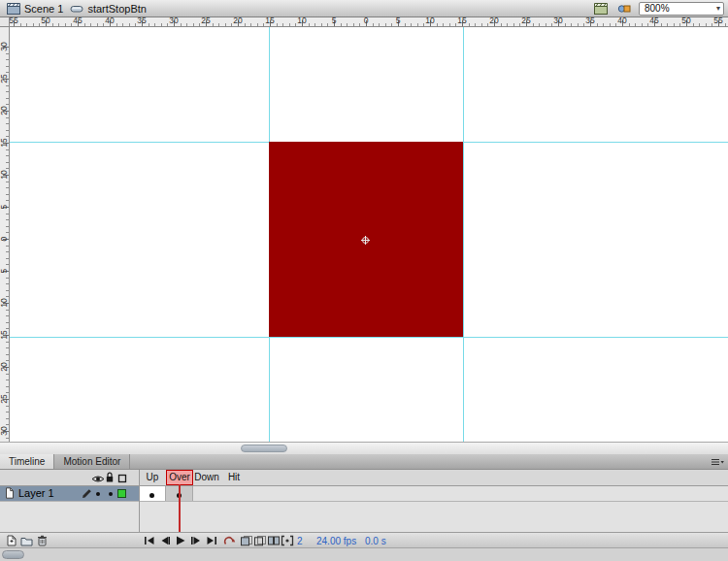 The height and width of the screenshot is (561, 728). Describe the element at coordinates (110, 478) in the screenshot. I see `lock-icon` at that location.